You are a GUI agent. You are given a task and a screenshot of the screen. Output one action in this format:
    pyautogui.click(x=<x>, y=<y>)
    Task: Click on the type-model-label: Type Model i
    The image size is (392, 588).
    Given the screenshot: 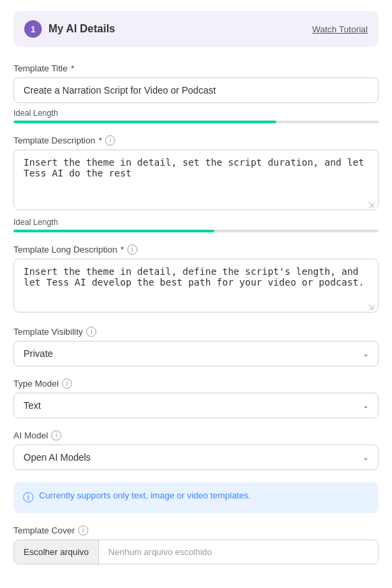 What is the action you would take?
    pyautogui.click(x=196, y=384)
    